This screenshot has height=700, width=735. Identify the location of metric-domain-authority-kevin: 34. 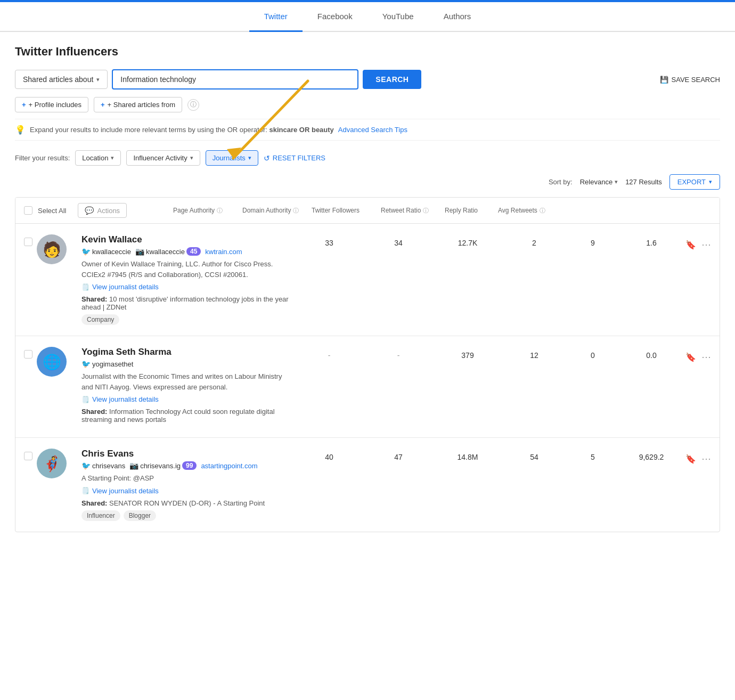
(398, 243).